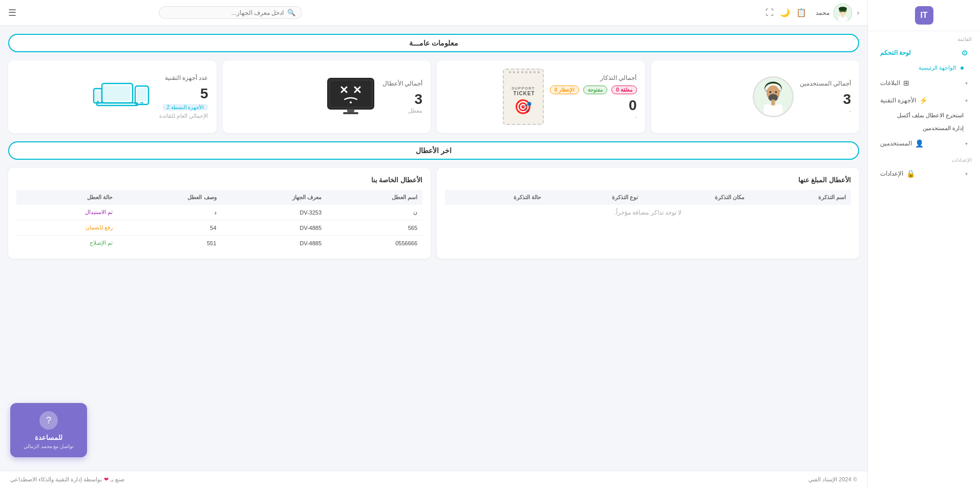 This screenshot has width=980, height=488. What do you see at coordinates (648, 213) in the screenshot?
I see `reported-faults-panel: الأعطال المبلغ عنها اسم التذكرة مكان الت…` at bounding box center [648, 213].